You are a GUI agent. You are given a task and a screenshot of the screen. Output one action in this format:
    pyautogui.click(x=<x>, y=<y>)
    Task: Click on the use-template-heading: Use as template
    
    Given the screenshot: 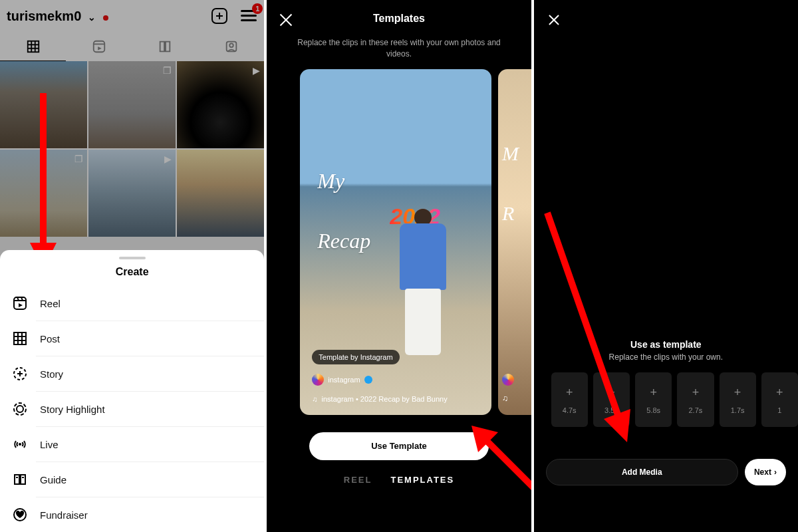 What is the action you would take?
    pyautogui.click(x=666, y=344)
    